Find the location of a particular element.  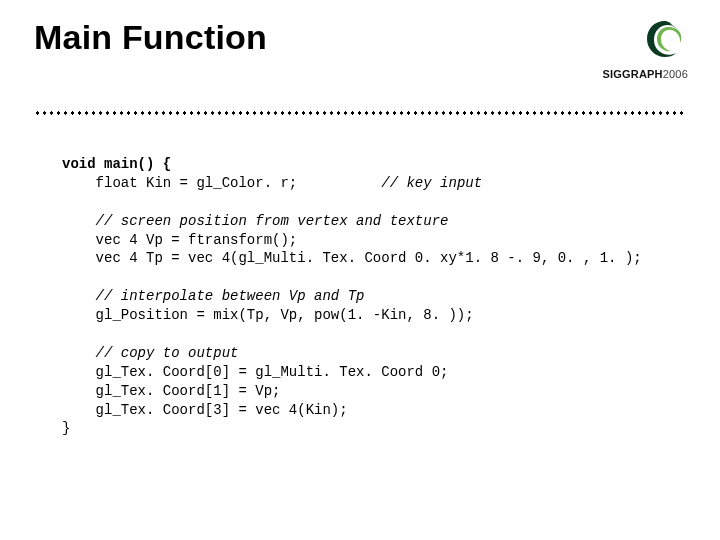

siggraph-logo: SIGGRAPH2006 is located at coordinates (628, 49).